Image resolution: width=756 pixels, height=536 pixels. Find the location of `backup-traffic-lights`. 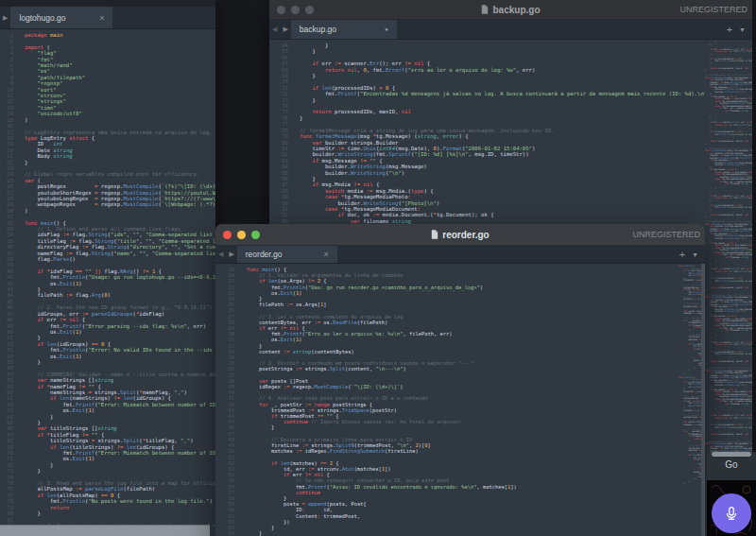

backup-traffic-lights is located at coordinates (291, 9).